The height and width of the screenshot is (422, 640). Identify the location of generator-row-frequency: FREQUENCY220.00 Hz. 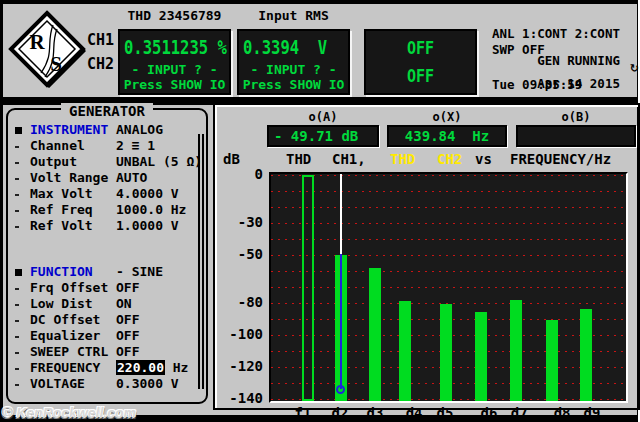
(102, 368).